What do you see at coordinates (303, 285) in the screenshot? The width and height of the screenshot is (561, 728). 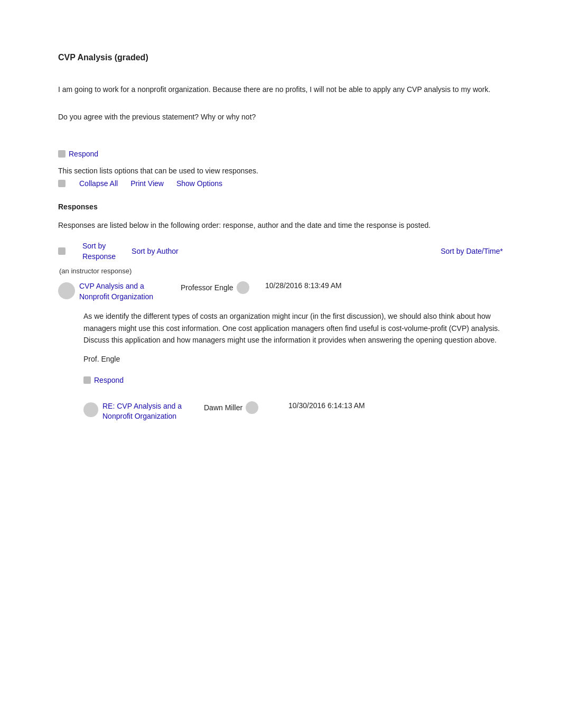 I see `response-date-1: 10/28/2016 8:13:49 AM` at bounding box center [303, 285].